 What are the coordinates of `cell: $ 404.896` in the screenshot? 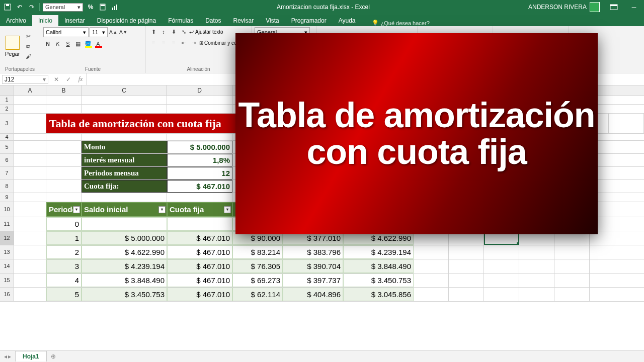 It's located at (313, 295).